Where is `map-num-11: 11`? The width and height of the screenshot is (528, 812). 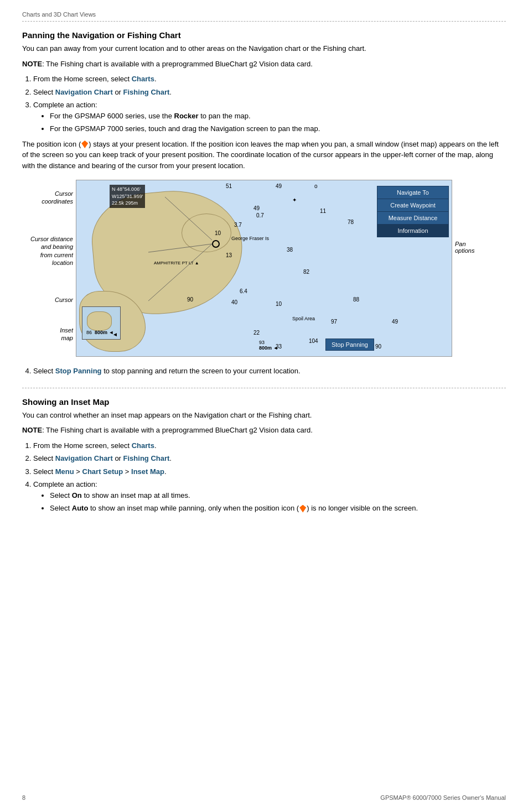 map-num-11: 11 is located at coordinates (323, 211).